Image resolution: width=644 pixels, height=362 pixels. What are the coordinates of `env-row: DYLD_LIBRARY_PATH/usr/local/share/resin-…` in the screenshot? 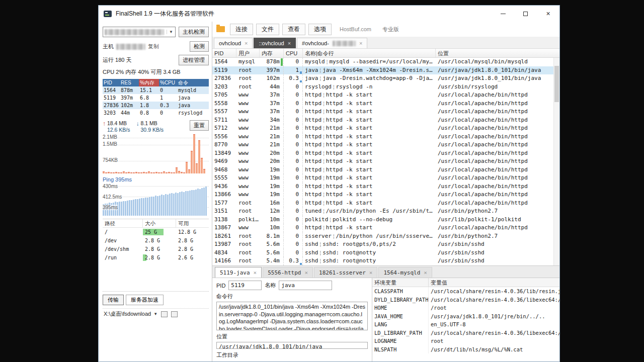 It's located at (466, 300).